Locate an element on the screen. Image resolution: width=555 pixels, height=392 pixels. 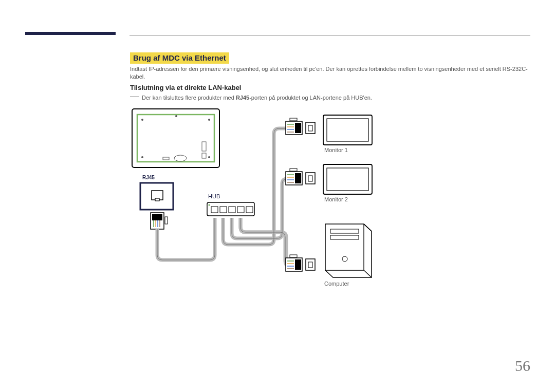
top-horizontal-rule is located at coordinates (330, 35).